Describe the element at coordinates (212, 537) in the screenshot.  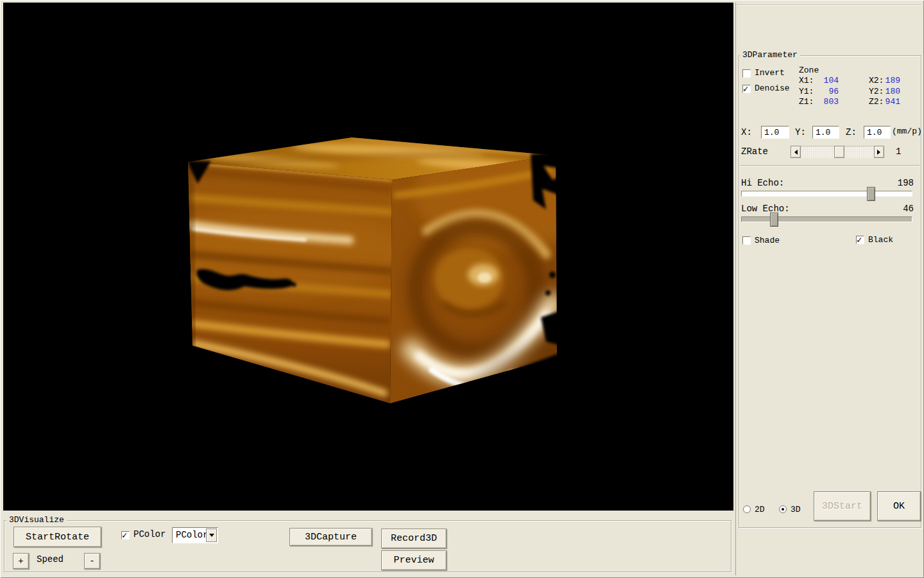
I see `chevron-down-icon` at that location.